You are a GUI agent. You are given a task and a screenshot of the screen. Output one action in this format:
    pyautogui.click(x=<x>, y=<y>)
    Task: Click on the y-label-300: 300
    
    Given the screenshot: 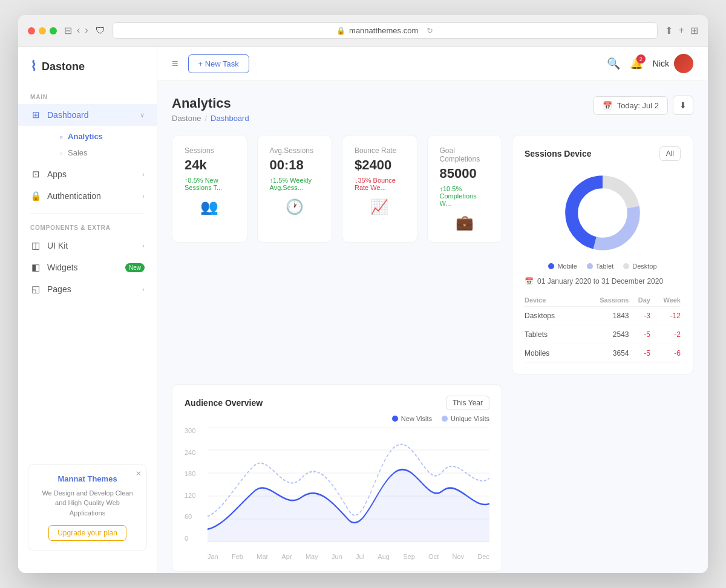 What is the action you would take?
    pyautogui.click(x=194, y=431)
    